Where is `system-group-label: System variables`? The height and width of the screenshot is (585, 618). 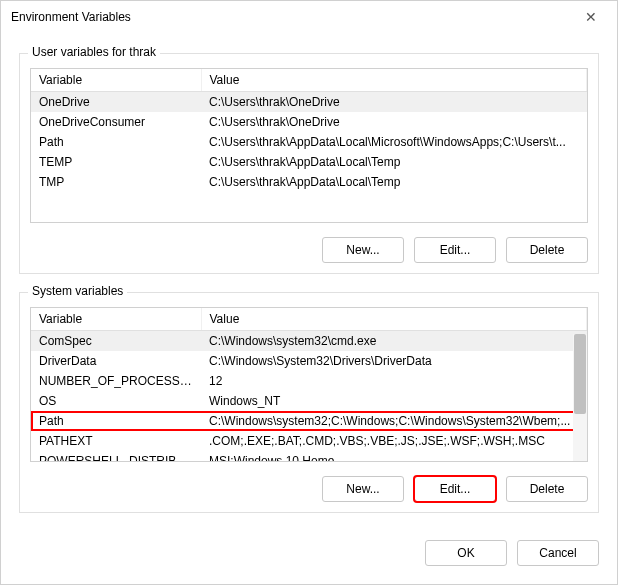
system-group-label: System variables is located at coordinates (78, 291).